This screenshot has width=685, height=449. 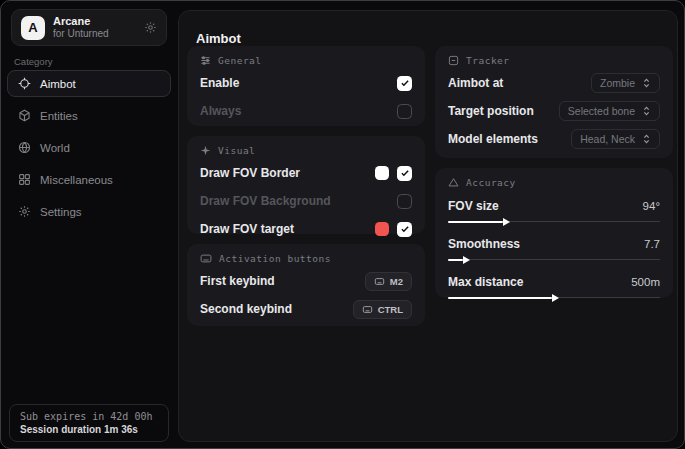 I want to click on first-keybind-button: M2, so click(x=388, y=282).